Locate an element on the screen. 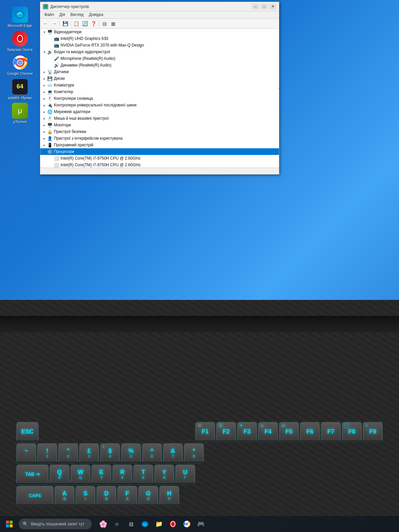 The height and width of the screenshot is (532, 399). menu-action: Дія is located at coordinates (63, 15).